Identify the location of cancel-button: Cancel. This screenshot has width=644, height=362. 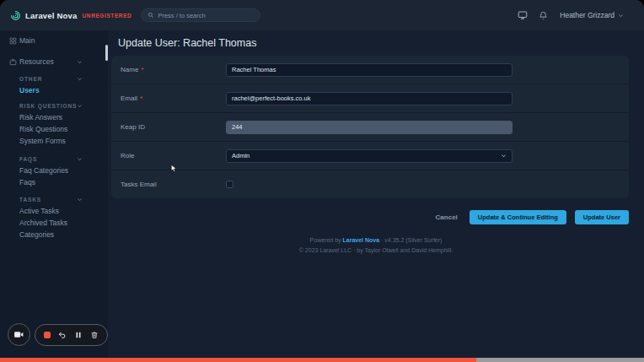
(447, 218).